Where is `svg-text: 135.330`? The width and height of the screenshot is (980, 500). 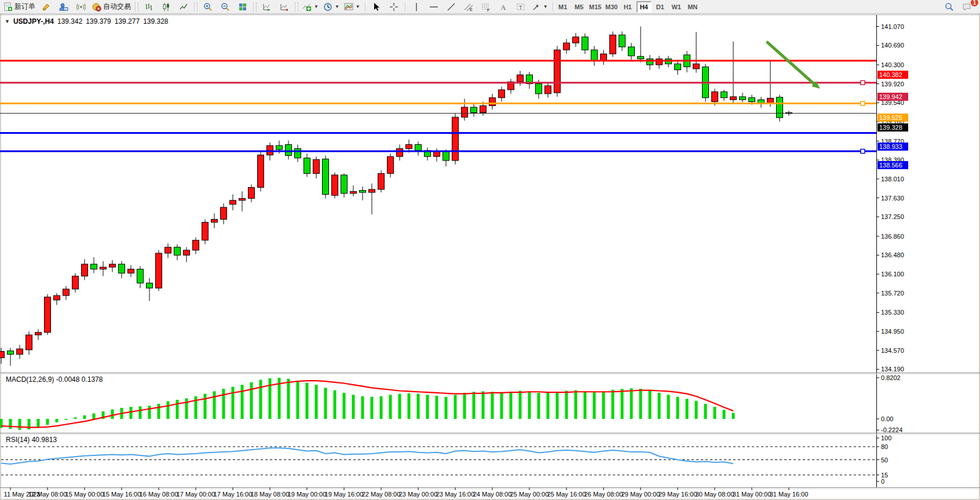 svg-text: 135.330 is located at coordinates (893, 312).